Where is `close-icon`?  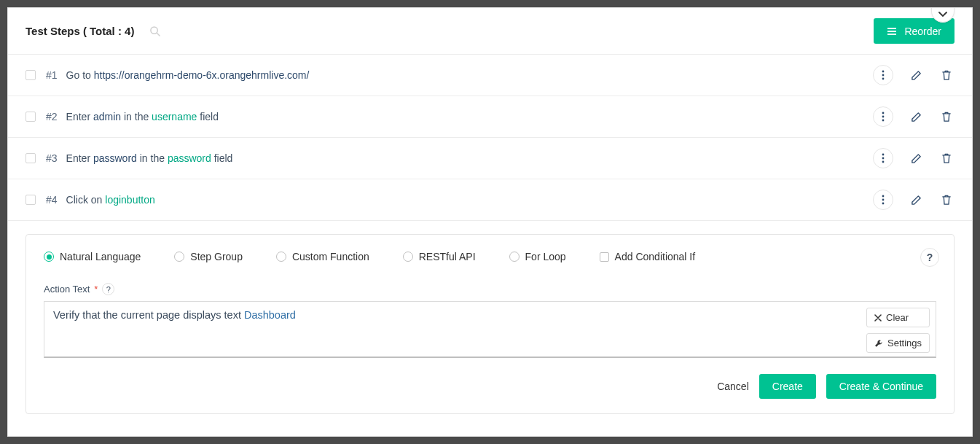 close-icon is located at coordinates (878, 318).